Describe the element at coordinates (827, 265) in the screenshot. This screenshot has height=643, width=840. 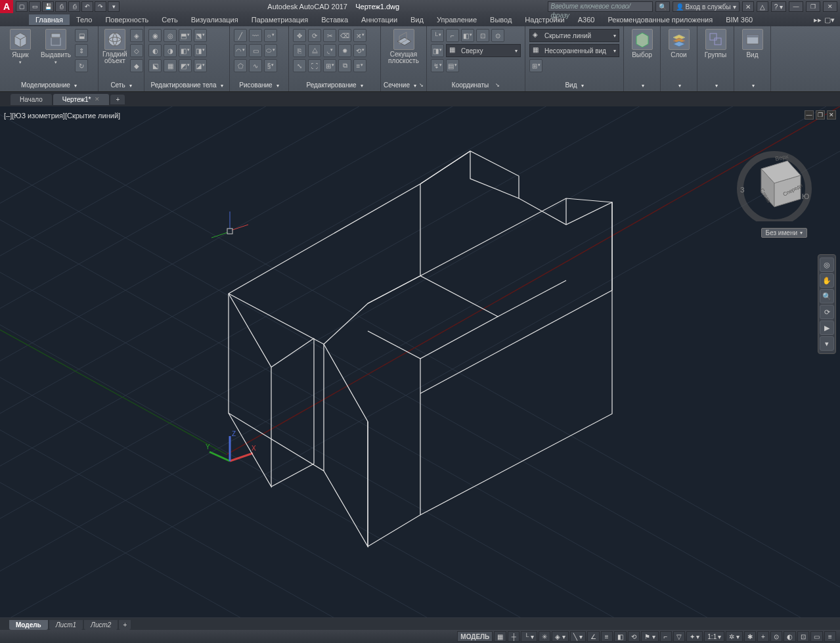
I see `nav-wheel-icon: ◎` at that location.